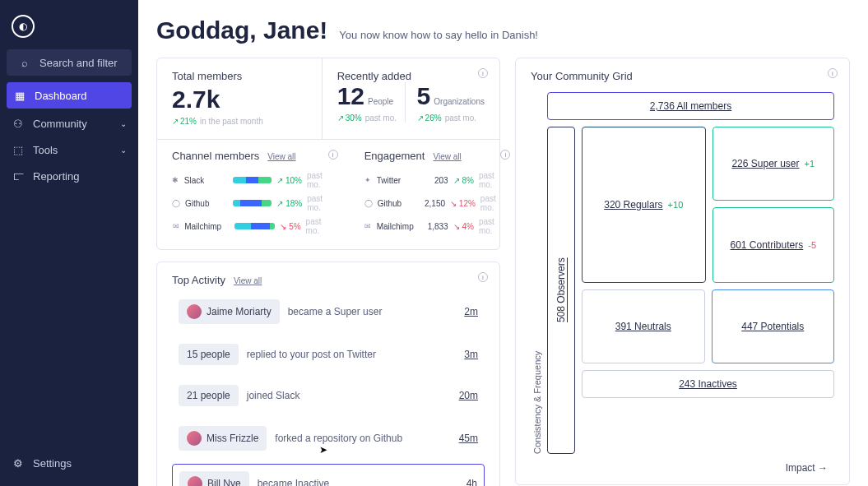 The width and height of the screenshot is (868, 486). I want to click on grid-contributers: 601 Contributers-5, so click(773, 245).